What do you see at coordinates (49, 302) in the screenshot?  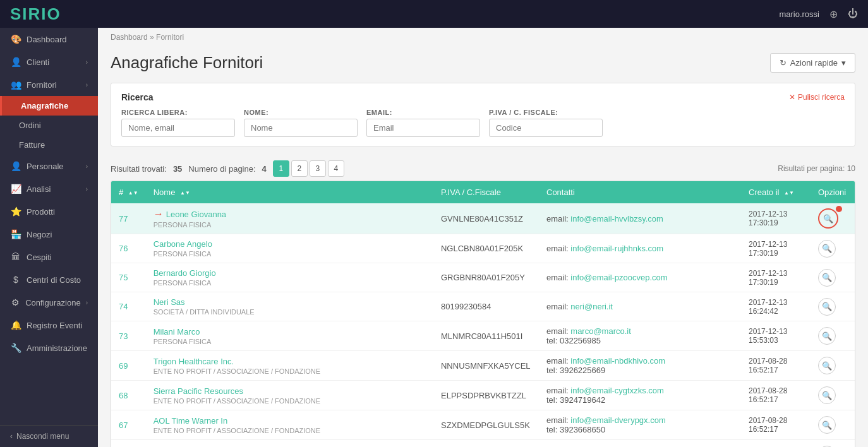 I see `sidebar-item-configurazione: ⚙ Configurazione ›` at bounding box center [49, 302].